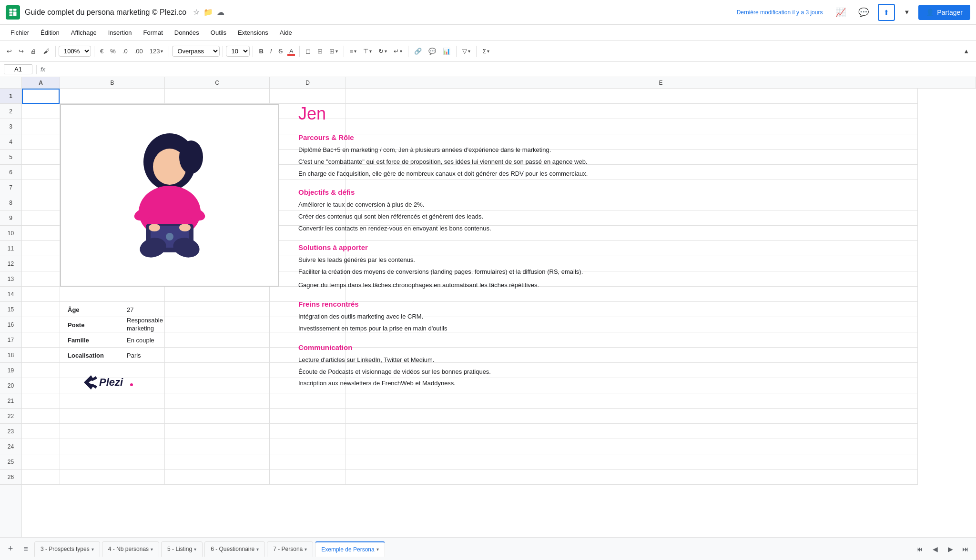 The height and width of the screenshot is (560, 976). I want to click on paint-format-button: 🖌, so click(47, 51).